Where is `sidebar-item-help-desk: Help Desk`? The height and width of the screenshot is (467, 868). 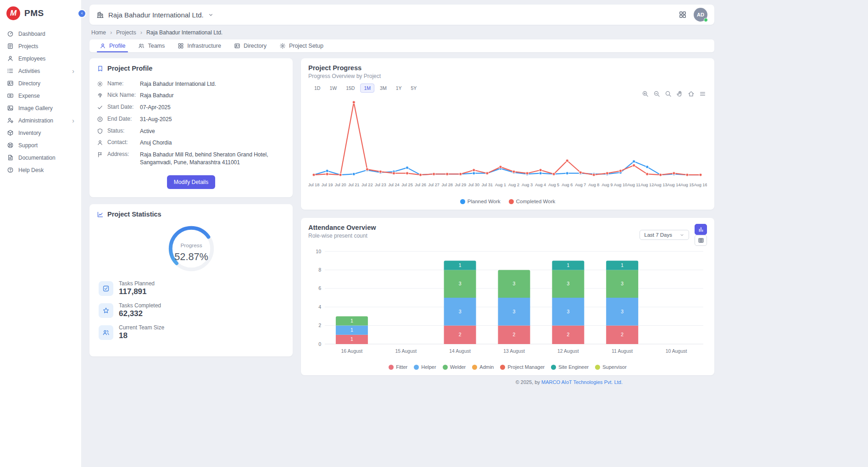 sidebar-item-help-desk: Help Desk is located at coordinates (40, 170).